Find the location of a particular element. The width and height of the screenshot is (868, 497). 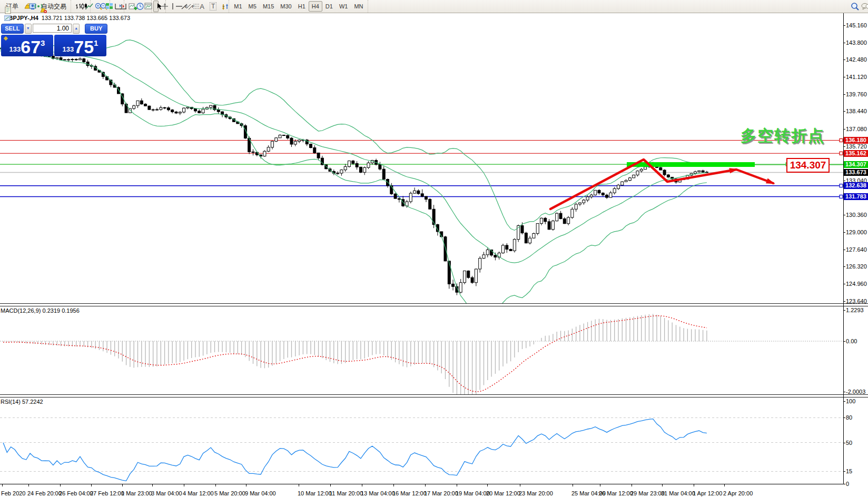

timeframe-button-m1: M1 is located at coordinates (238, 6).